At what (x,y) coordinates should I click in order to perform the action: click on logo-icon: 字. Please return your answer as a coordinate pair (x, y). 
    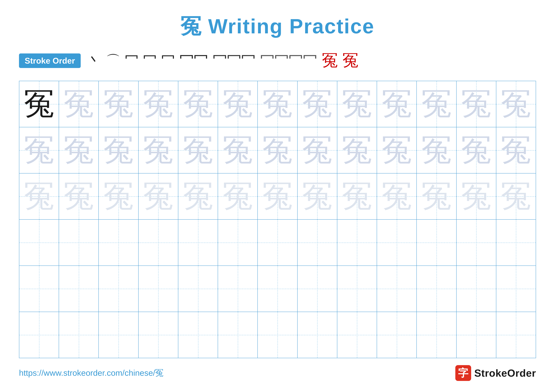
    Looking at the image, I should click on (463, 373).